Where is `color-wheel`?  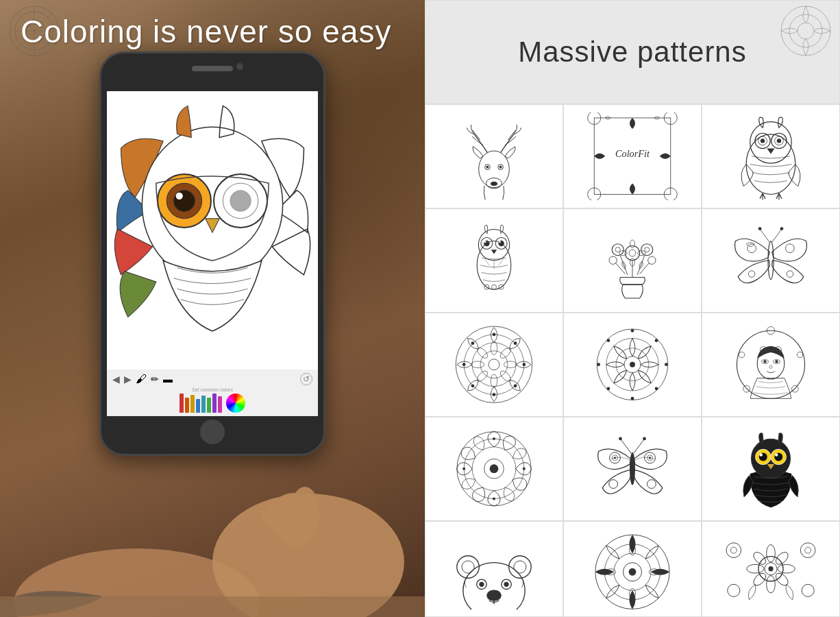
color-wheel is located at coordinates (236, 403).